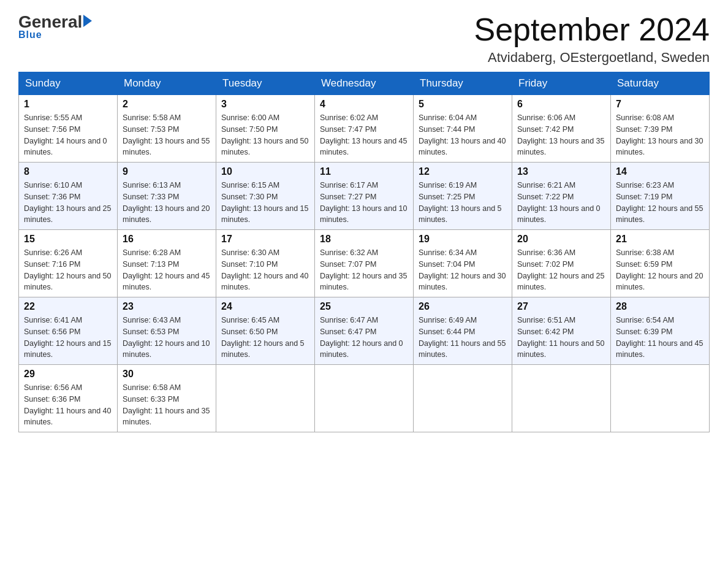 The height and width of the screenshot is (563, 728). What do you see at coordinates (167, 337) in the screenshot?
I see `day-info: Sunrise: 6:43 AMSunset: 6:53 PMDaylight:…` at bounding box center [167, 337].